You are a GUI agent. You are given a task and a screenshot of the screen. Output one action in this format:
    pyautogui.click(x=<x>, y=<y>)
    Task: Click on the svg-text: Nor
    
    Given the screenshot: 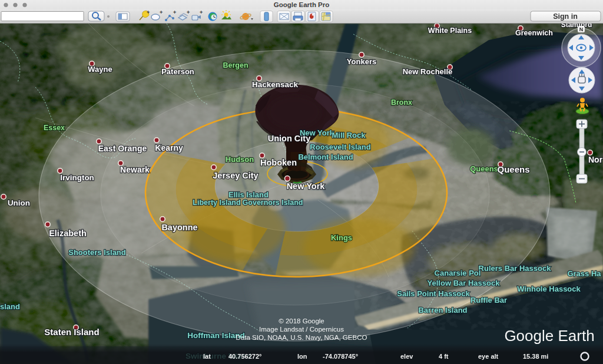 What is the action you would take?
    pyautogui.click(x=596, y=160)
    